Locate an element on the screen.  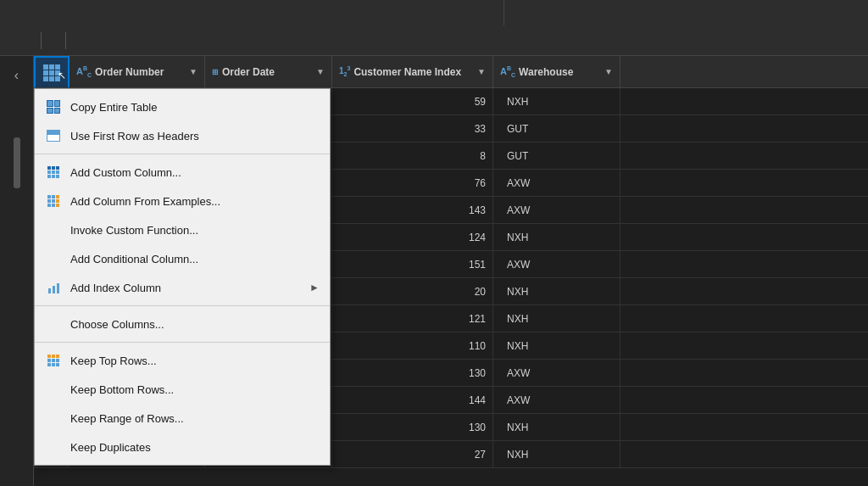
menu-item-keep-top-rows: Keep Top Rows... is located at coordinates (182, 360).